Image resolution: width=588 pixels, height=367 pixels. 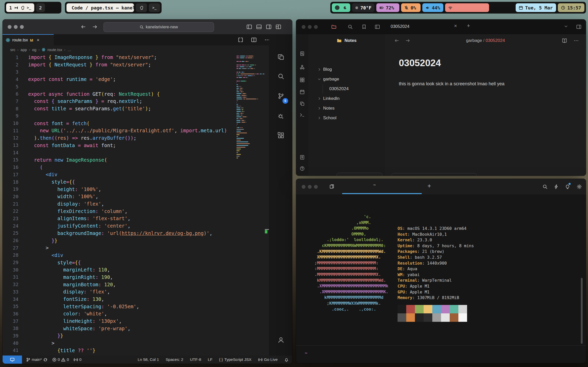 I want to click on split-editor-icon, so click(x=254, y=40).